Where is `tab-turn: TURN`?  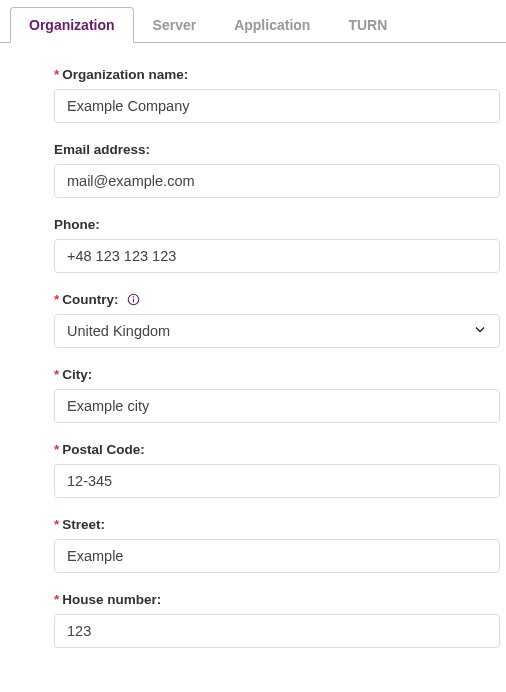 tab-turn: TURN is located at coordinates (368, 25).